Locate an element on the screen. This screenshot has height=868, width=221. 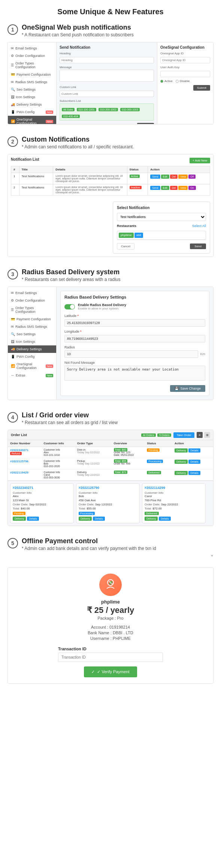
col-title: Title is located at coordinates (36, 170).